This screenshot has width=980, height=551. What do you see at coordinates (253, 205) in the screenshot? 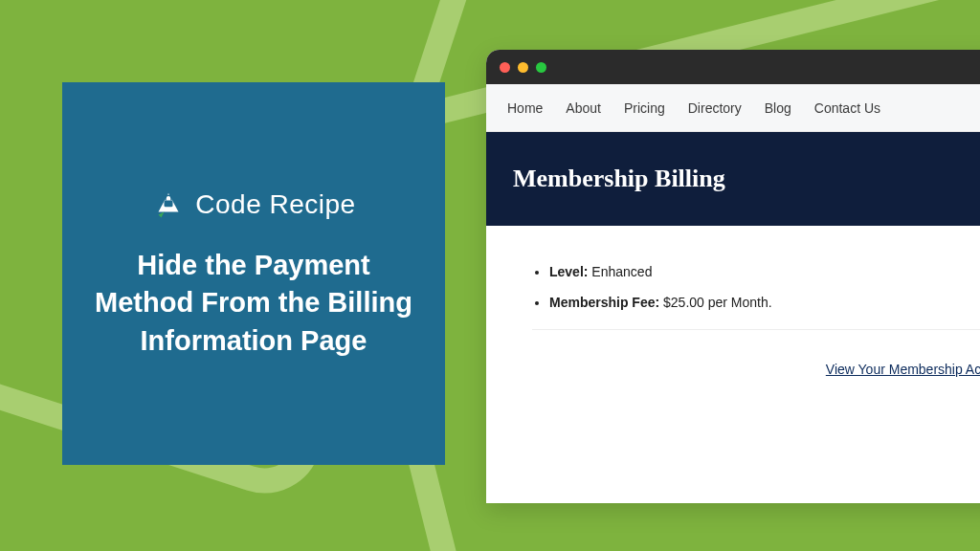
I see `brand-row: Code Recipe` at bounding box center [253, 205].